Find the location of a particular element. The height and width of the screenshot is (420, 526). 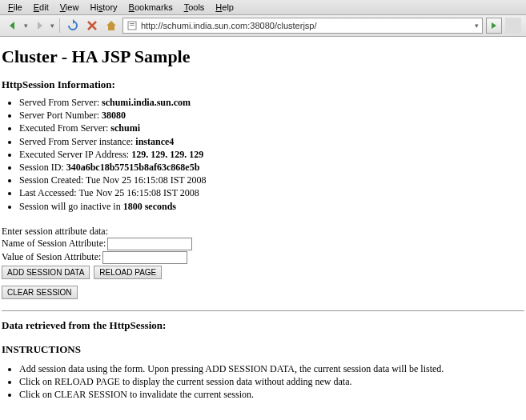

list-item: Server Port Number: 38080 is located at coordinates (272, 115).